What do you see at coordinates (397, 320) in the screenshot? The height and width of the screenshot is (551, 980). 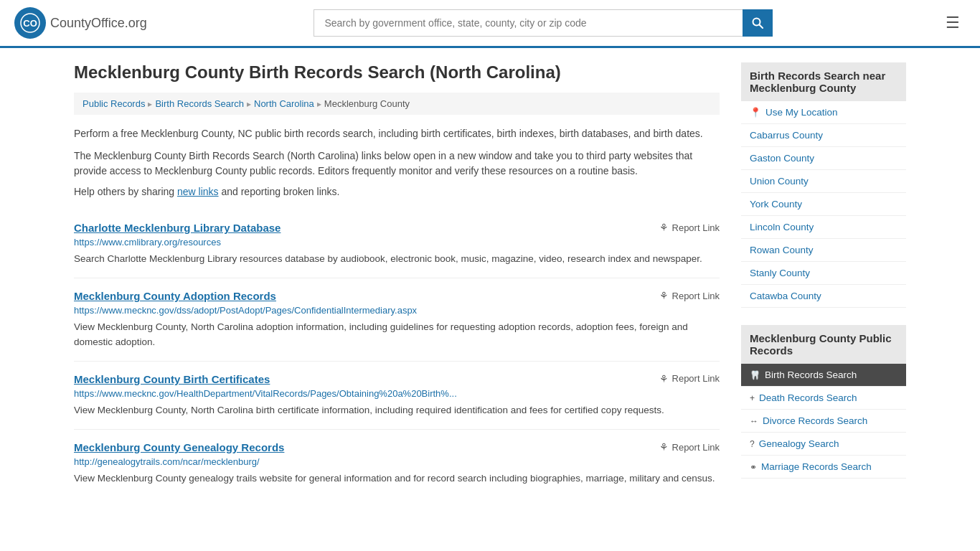 I see `result-item-1: Mecklenburg County Adoption Records ⚘ Re…` at bounding box center [397, 320].